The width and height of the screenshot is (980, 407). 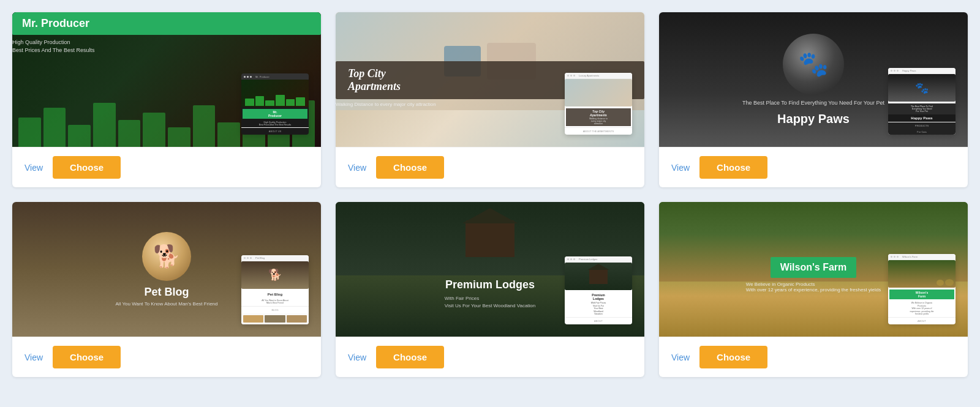 I want to click on lodges-view-button: View, so click(x=357, y=357).